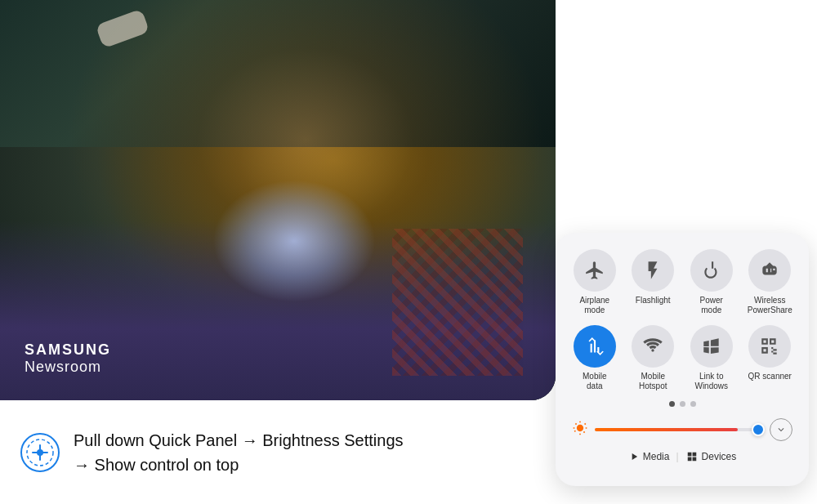 This screenshot has width=817, height=504. I want to click on devices-button: Devices, so click(711, 457).